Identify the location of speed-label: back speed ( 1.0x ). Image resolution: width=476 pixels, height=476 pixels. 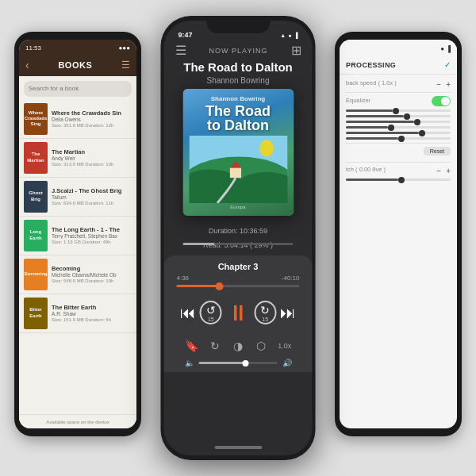
(371, 83).